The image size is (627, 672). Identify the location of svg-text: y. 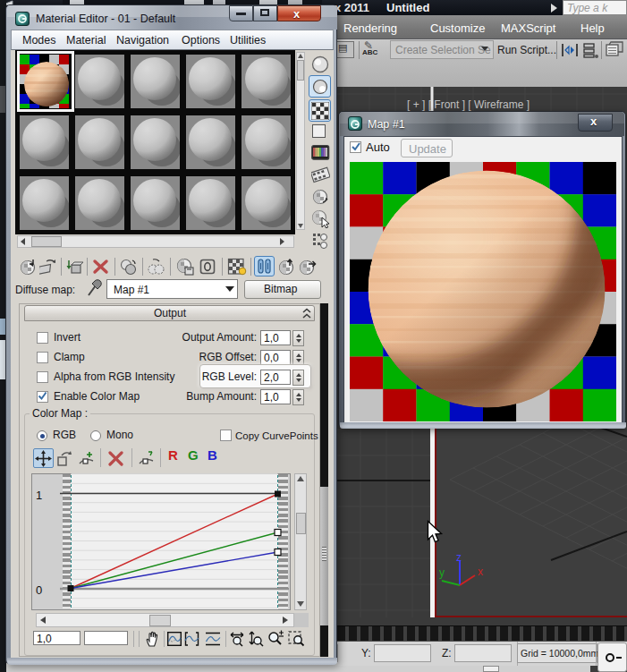
(442, 573).